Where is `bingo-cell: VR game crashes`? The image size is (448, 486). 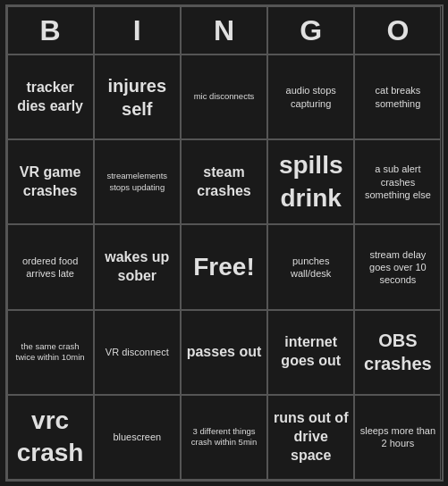
bingo-cell: VR game crashes is located at coordinates (50, 182).